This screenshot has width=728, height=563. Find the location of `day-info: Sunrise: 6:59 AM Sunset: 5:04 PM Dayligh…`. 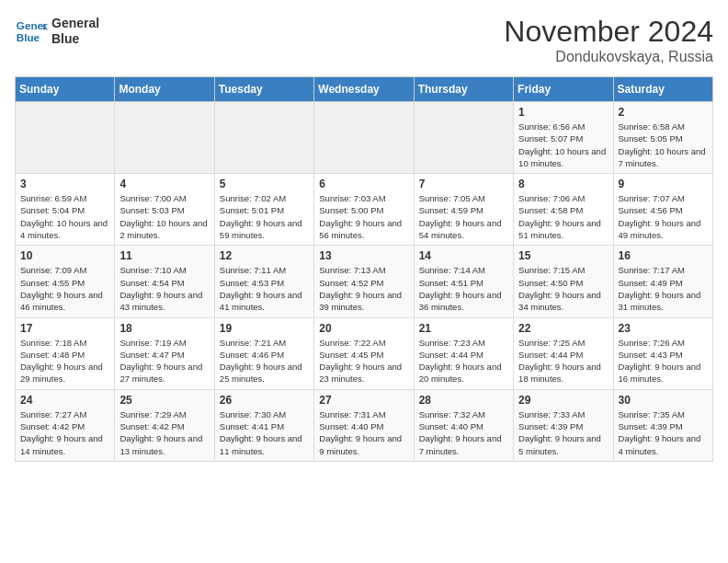

day-info: Sunrise: 6:59 AM Sunset: 5:04 PM Dayligh… is located at coordinates (64, 217).